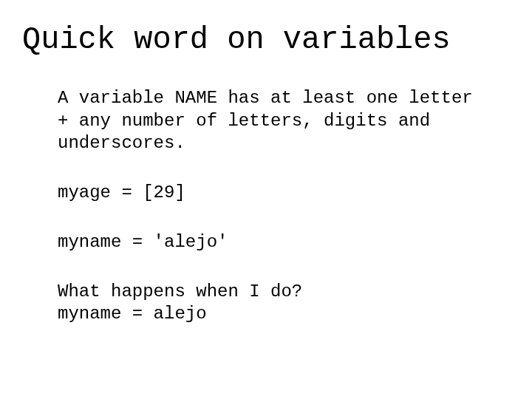 This screenshot has width=532, height=399. I want to click on paragraph-example-age: myage = [29], so click(269, 194).